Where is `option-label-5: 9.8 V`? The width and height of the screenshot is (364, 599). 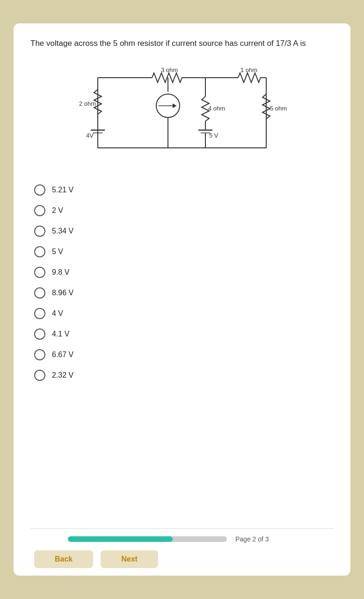 option-label-5: 9.8 V is located at coordinates (61, 272).